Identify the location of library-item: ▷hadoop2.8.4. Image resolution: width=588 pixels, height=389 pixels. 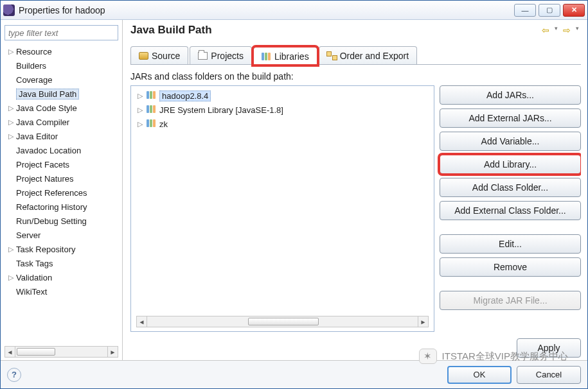
(283, 96).